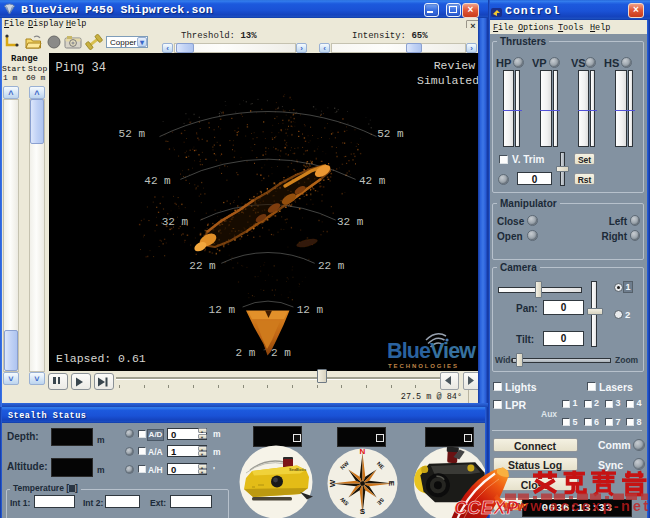 The image size is (650, 518). I want to click on svg-text: W, so click(332, 483).